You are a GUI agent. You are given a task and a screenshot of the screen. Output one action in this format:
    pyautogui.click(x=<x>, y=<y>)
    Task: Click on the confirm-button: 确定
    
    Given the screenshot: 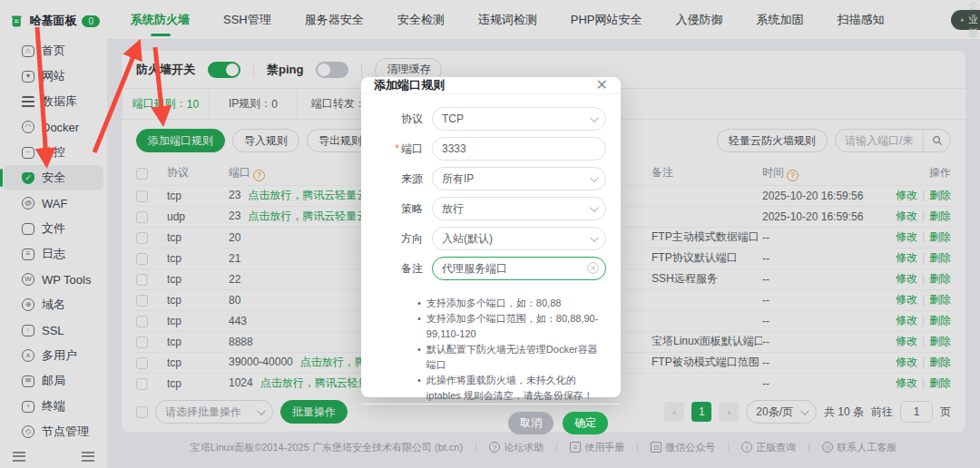 What is the action you would take?
    pyautogui.click(x=585, y=423)
    